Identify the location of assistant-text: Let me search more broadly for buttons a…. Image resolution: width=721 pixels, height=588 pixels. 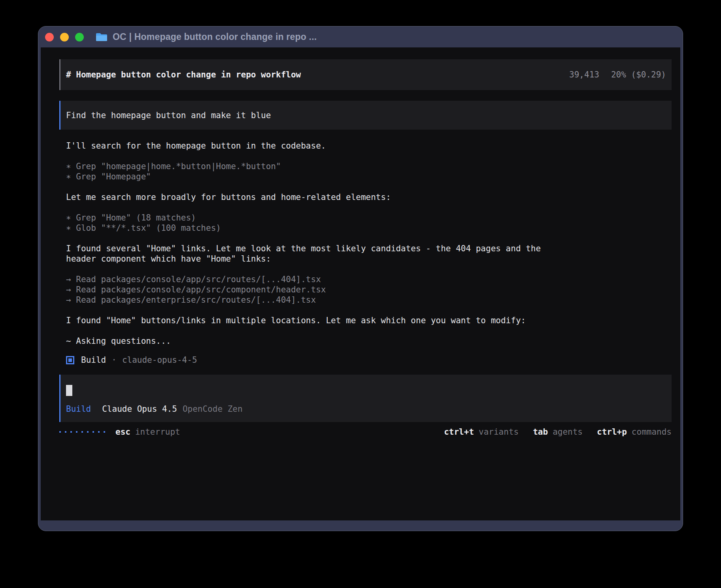
(369, 197).